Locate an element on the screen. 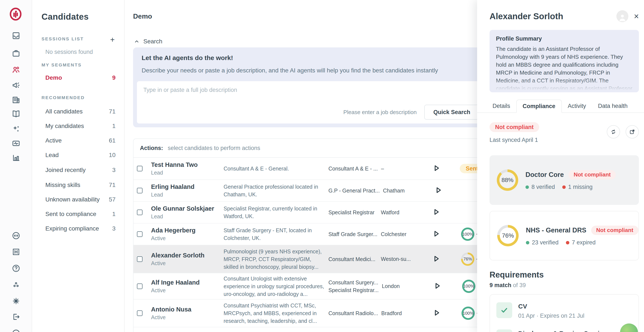 The width and height of the screenshot is (644, 332). candidate-role: Consultant Medici... is located at coordinates (353, 259).